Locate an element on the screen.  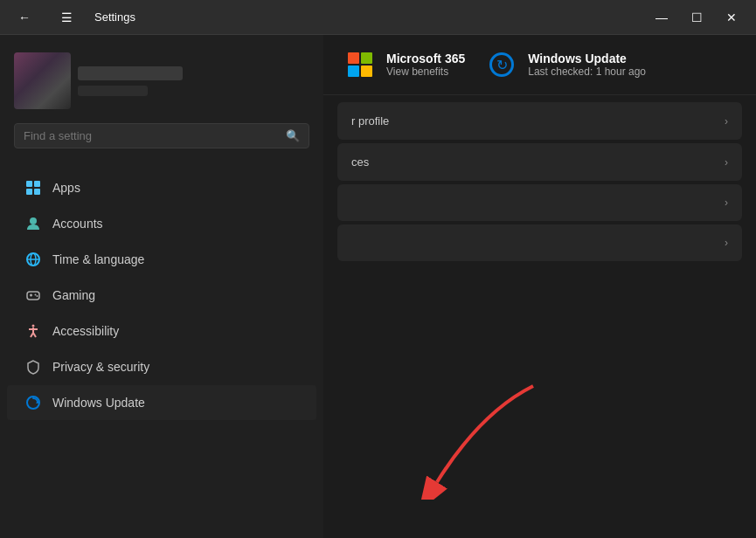
settings-item-ces-text: ces is located at coordinates (360, 162).